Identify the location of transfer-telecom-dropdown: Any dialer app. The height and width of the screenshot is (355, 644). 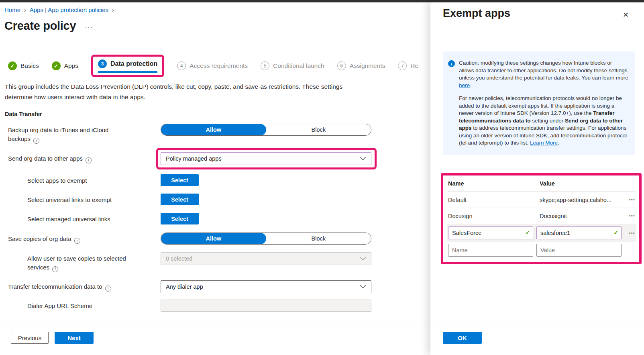
(266, 287).